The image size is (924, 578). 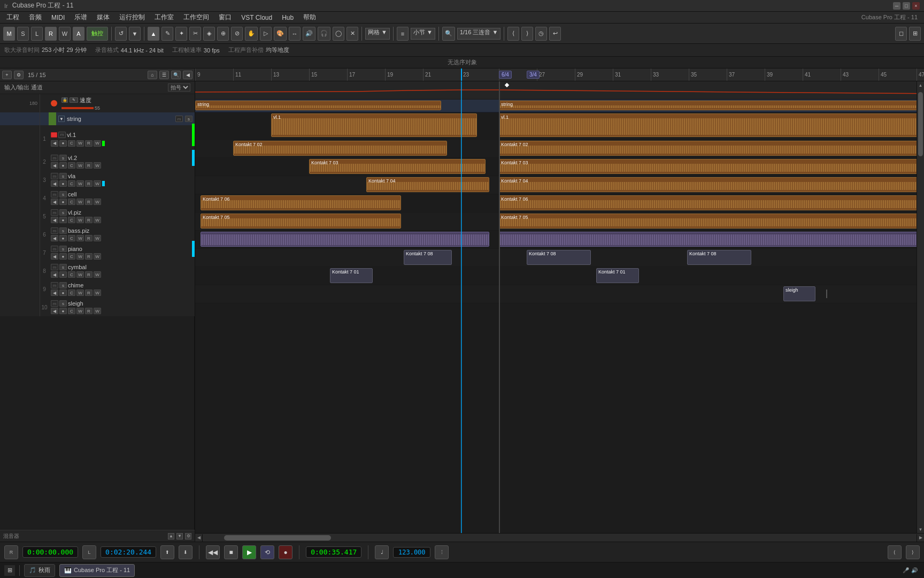 I want to click on btn-r: R, so click(x=51, y=34).